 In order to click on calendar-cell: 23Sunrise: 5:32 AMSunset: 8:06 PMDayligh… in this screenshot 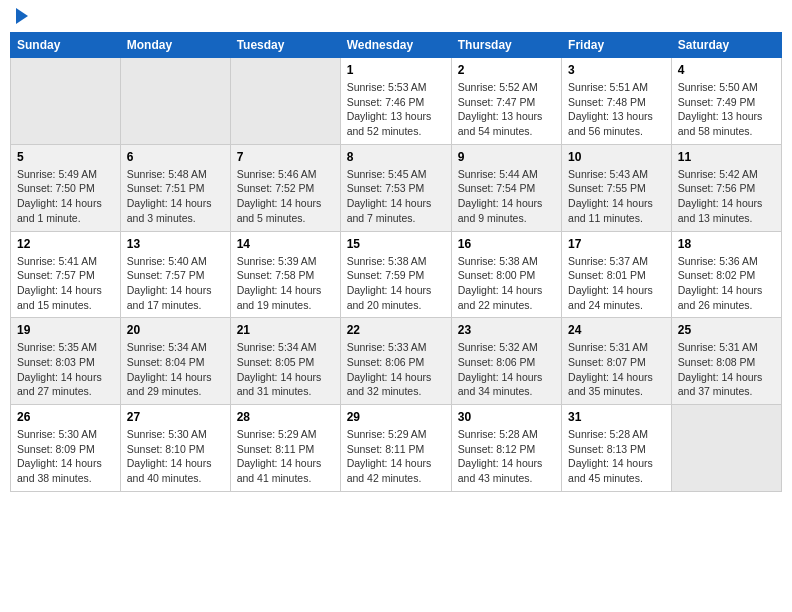, I will do `click(506, 362)`.